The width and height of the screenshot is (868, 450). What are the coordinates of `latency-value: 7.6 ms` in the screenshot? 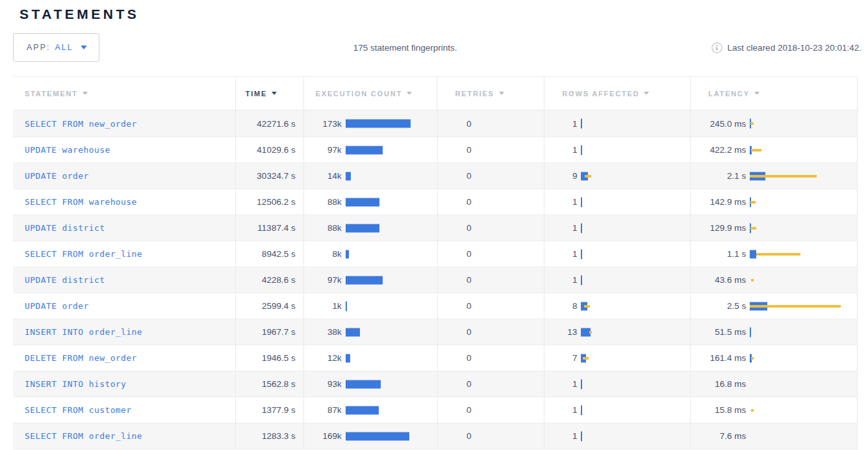 It's located at (719, 436).